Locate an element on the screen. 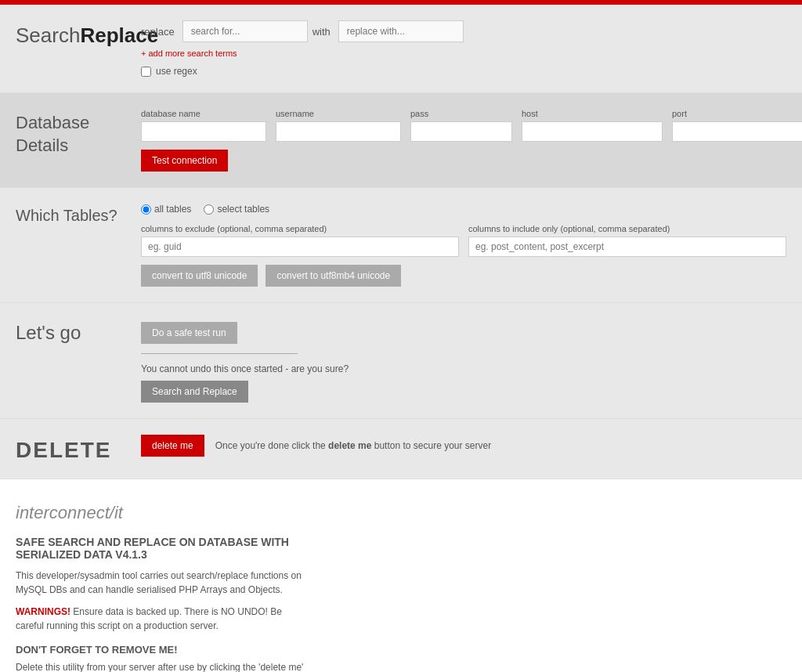 The height and width of the screenshot is (672, 802). db-name-field-group: database name is located at coordinates (204, 125).